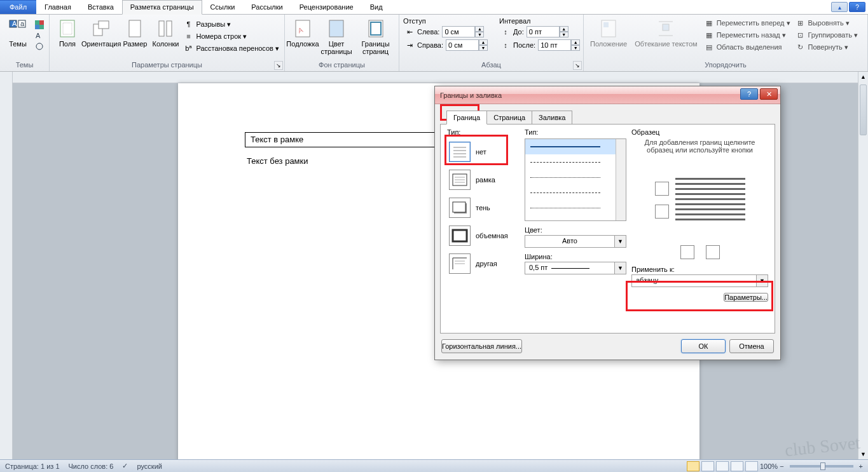 The image size is (868, 472). What do you see at coordinates (863, 266) in the screenshot?
I see `vertical-scrollbar: ▲ ▼` at bounding box center [863, 266].